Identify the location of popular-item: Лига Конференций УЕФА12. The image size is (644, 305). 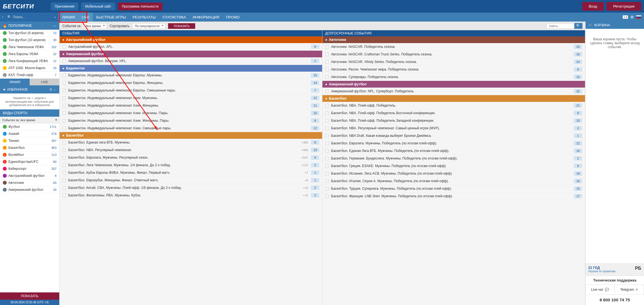
(30, 61).